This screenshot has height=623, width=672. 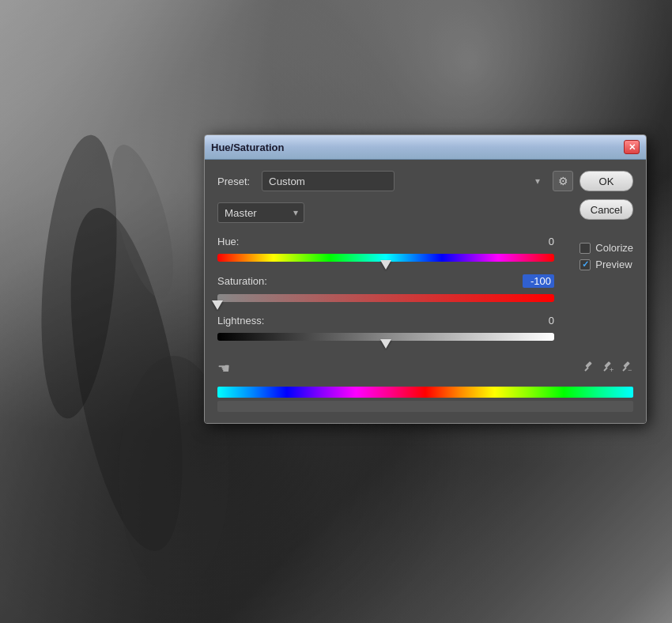 What do you see at coordinates (425, 392) in the screenshot?
I see `hue-color-bar` at bounding box center [425, 392].